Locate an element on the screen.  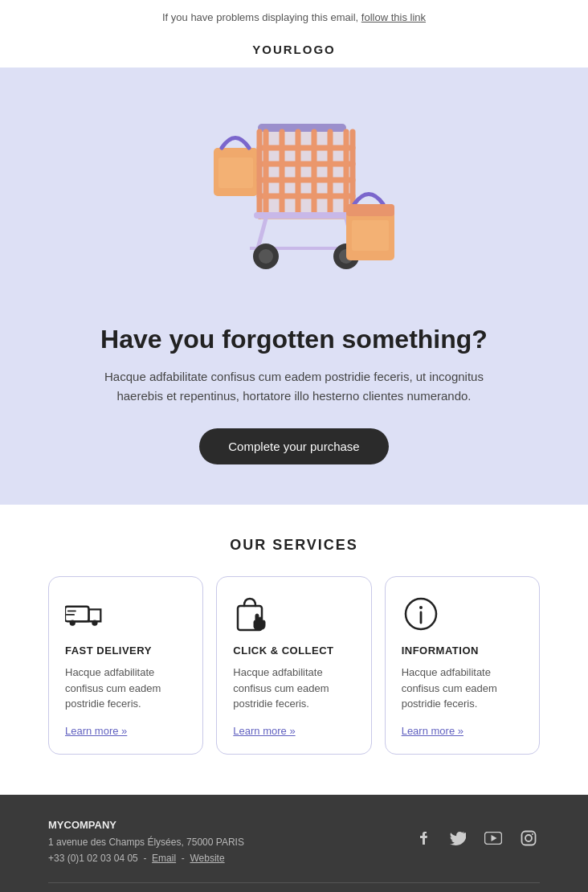
cta-button: Complete your purchase is located at coordinates (294, 447).